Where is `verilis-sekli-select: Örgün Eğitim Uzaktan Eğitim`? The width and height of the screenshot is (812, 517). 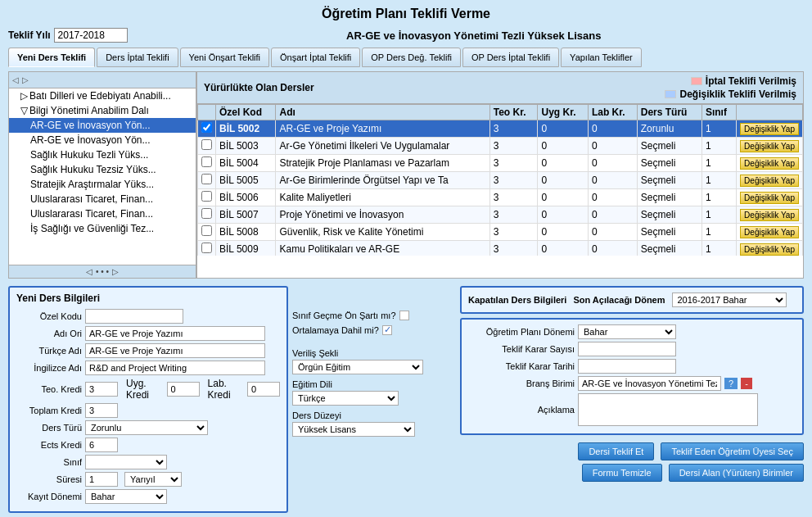 verilis-sekli-select: Örgün Eğitim Uzaktan Eğitim is located at coordinates (358, 367).